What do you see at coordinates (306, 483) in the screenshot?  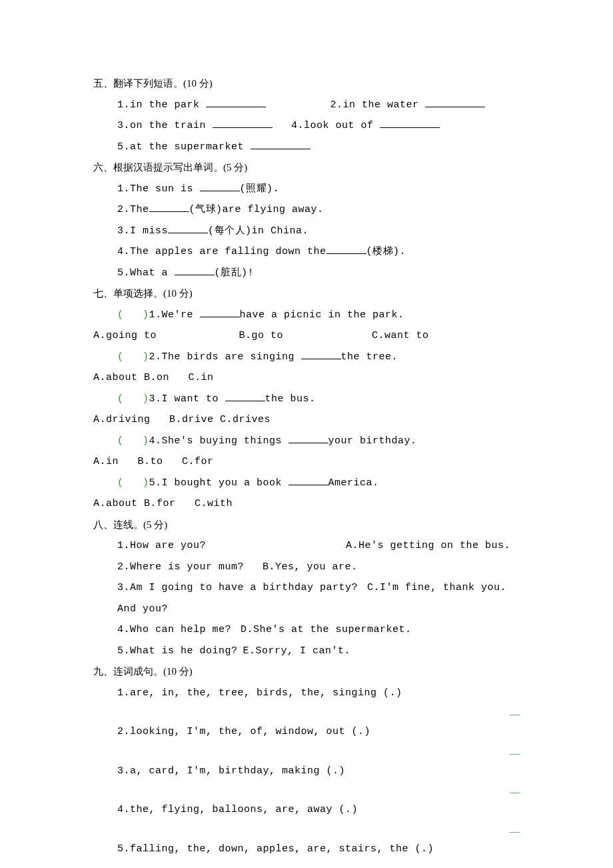 I see `s7-question: ( )5.I bought you a book America.` at bounding box center [306, 483].